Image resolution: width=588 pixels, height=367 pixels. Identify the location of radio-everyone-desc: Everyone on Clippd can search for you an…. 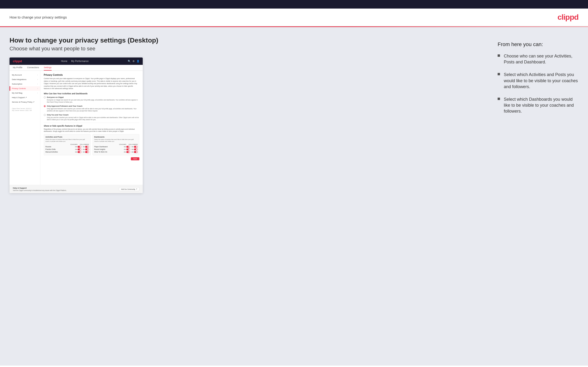
(93, 101).